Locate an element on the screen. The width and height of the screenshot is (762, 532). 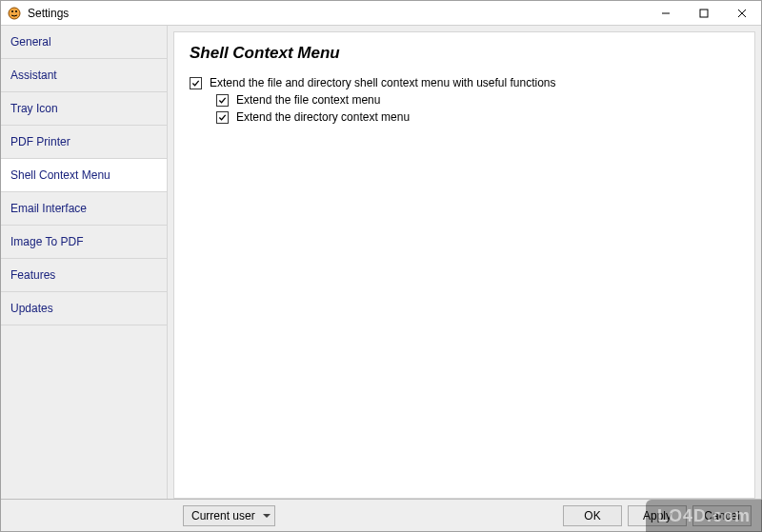
sidebar-item-label: Tray Icon is located at coordinates (34, 108).